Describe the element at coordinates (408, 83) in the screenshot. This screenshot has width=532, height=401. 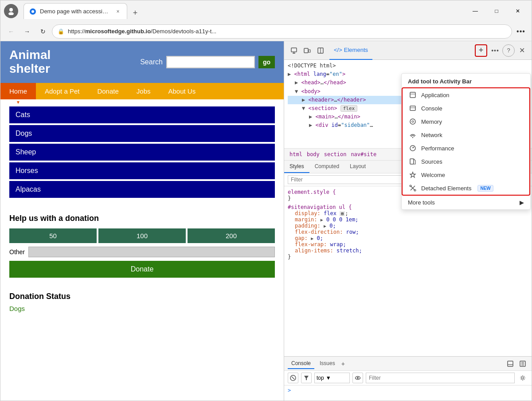
I see `dom-head: ▶ <head>…</head>` at that location.